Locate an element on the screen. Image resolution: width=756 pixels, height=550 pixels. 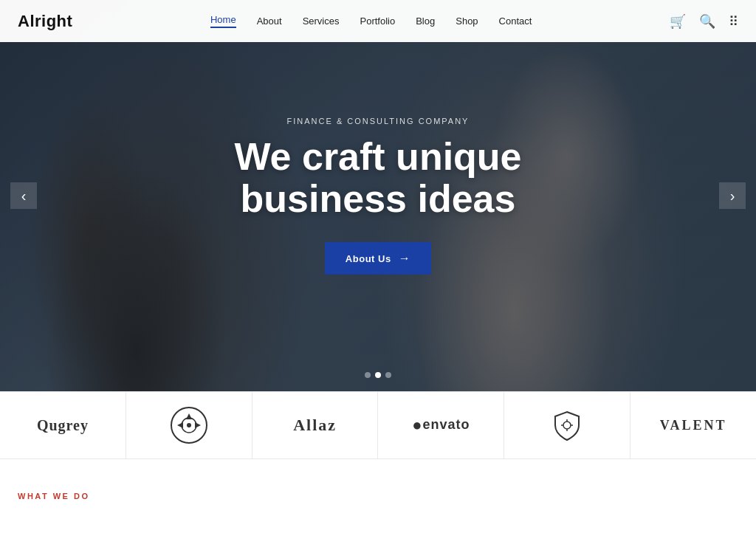
logo-circle-brand is located at coordinates (189, 425).